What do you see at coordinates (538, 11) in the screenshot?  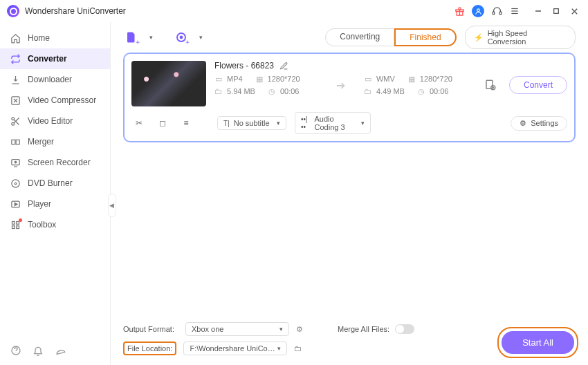 I see `minimize-button` at bounding box center [538, 11].